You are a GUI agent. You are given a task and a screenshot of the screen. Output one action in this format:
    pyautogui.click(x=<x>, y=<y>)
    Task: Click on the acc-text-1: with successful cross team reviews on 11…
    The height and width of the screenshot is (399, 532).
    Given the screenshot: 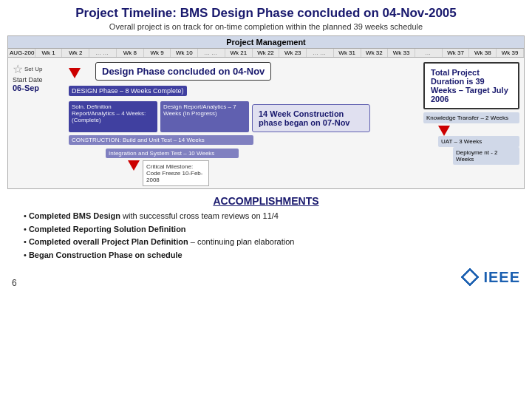 What is the action you would take?
    pyautogui.click(x=200, y=216)
    